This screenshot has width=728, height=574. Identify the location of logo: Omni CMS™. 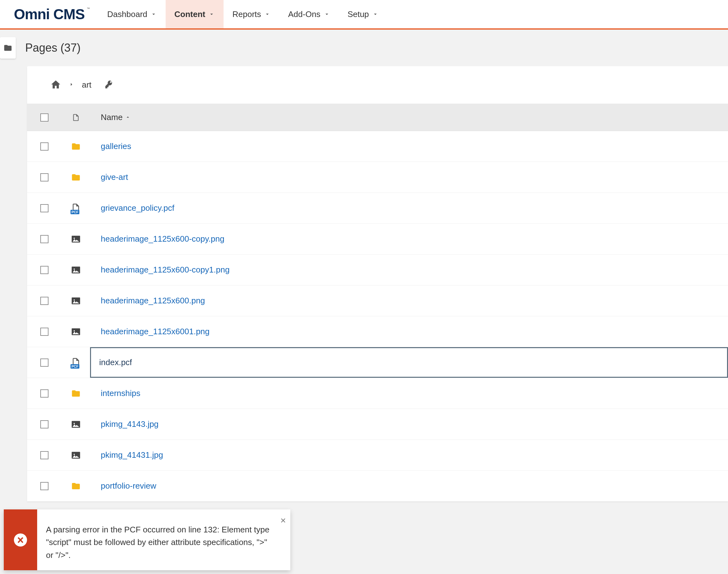
(49, 14).